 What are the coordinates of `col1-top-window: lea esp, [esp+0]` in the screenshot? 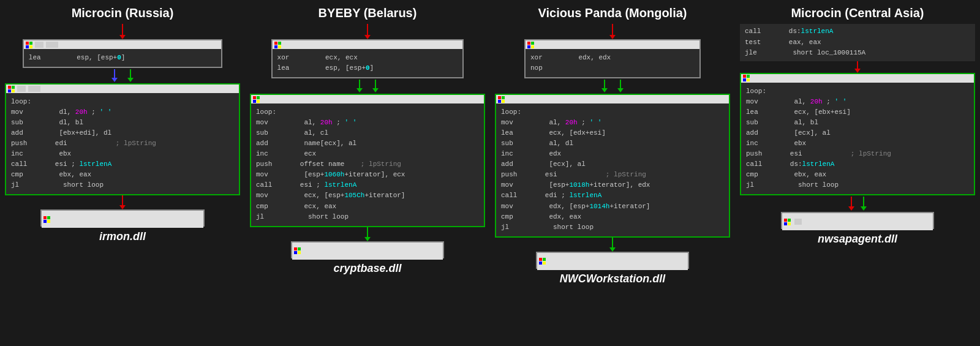 It's located at (123, 54).